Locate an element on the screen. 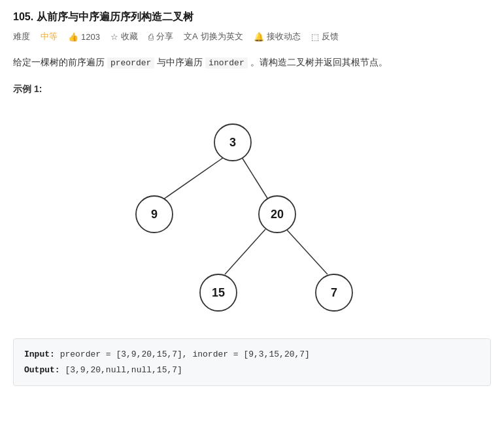 The height and width of the screenshot is (437, 504). example-label: 示例 1: is located at coordinates (252, 89).